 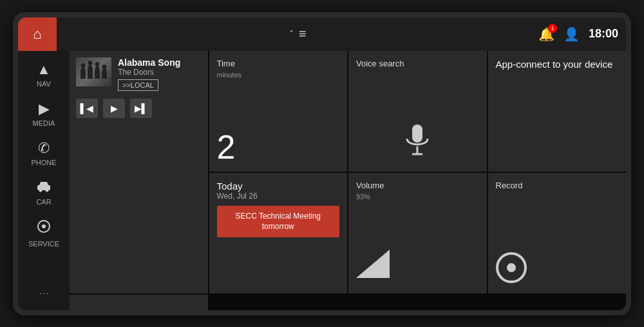 What do you see at coordinates (558, 186) in the screenshot?
I see `record-label: Record` at bounding box center [558, 186].